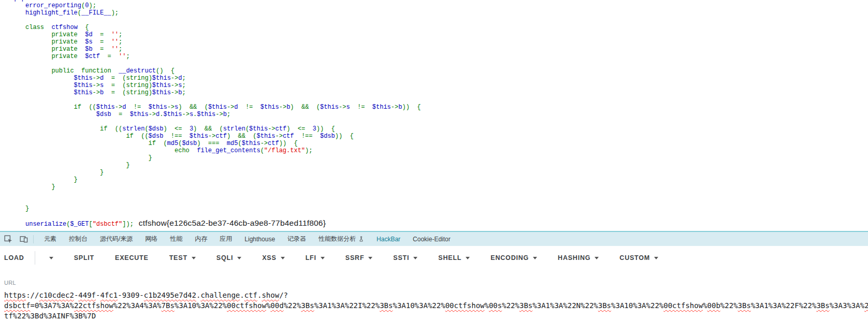 This screenshot has width=868, height=320. I want to click on xss-button: XSS, so click(273, 258).